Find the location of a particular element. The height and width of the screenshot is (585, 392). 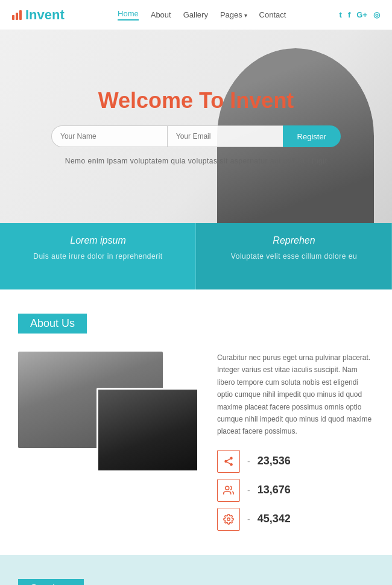

facebook-icon: f is located at coordinates (349, 14).